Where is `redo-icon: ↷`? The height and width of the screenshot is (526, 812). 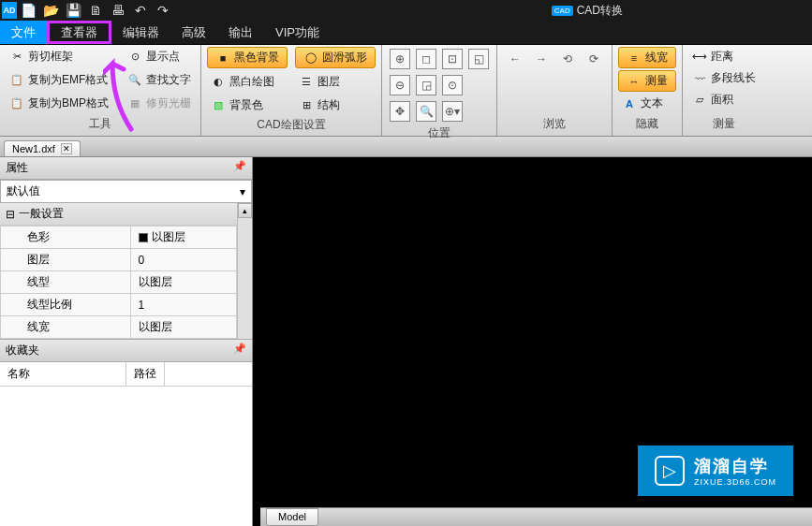 redo-icon: ↷ is located at coordinates (163, 10).